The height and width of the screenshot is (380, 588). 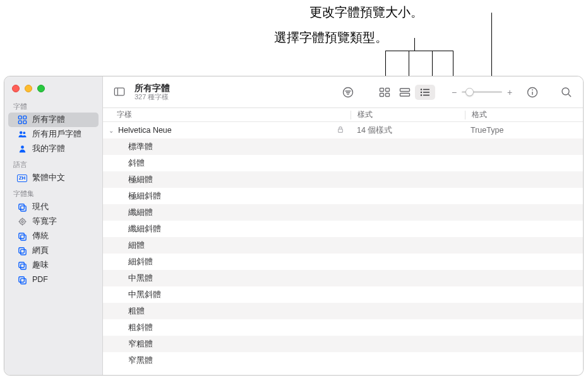 I want to click on sidebar-item-label: 所有字體, so click(x=49, y=120).